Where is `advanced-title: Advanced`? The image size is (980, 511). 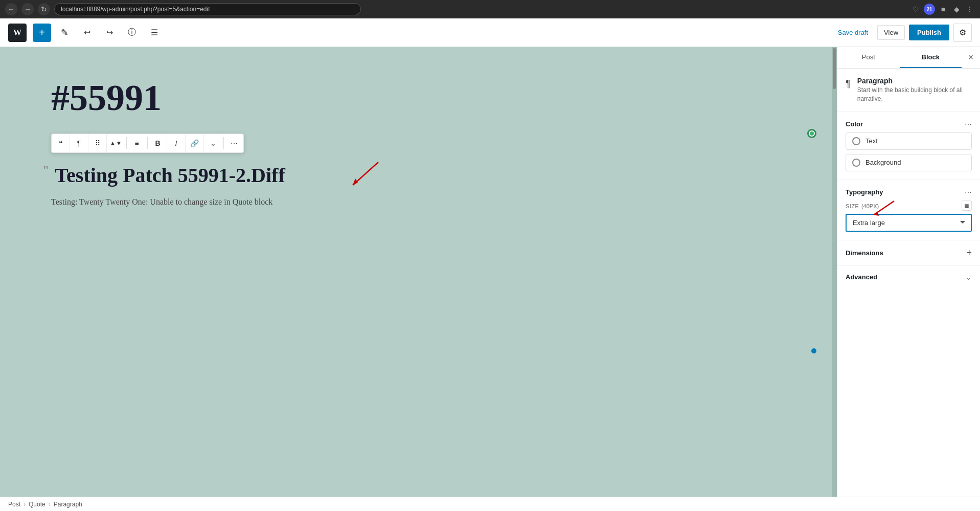 advanced-title: Advanced is located at coordinates (861, 277).